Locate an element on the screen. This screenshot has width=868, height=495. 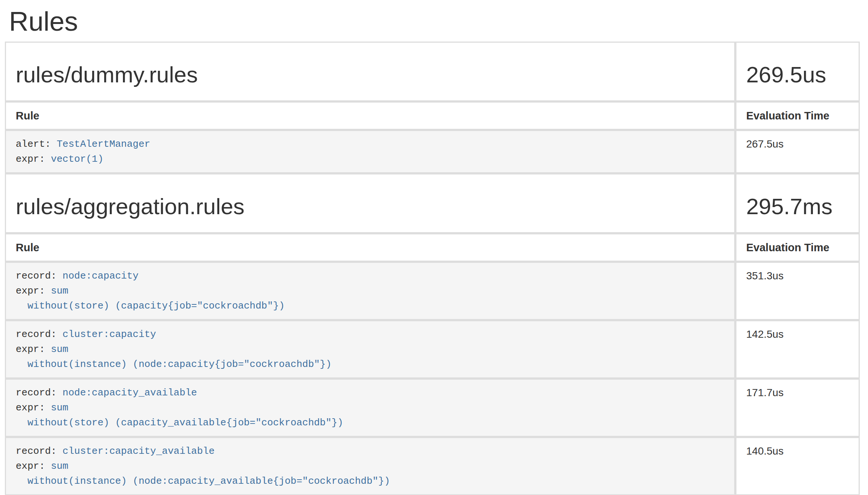
rule-row: record: node:capacity expr: sum without(… is located at coordinates (433, 291).